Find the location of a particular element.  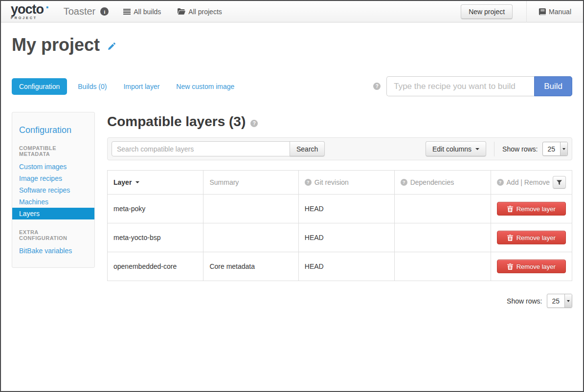

edit-columns-button: Edit columns is located at coordinates (456, 149).